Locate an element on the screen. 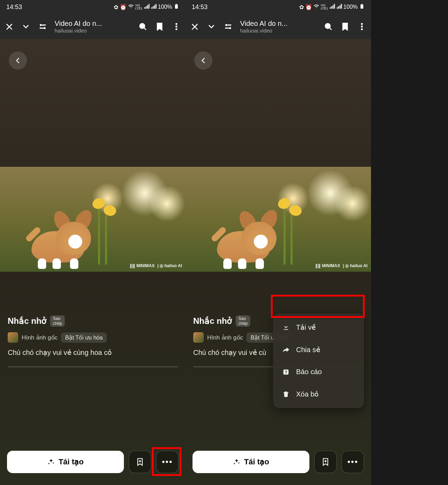 This screenshot has height=485, width=448. menu-report: ? Báo cáo is located at coordinates (318, 372).